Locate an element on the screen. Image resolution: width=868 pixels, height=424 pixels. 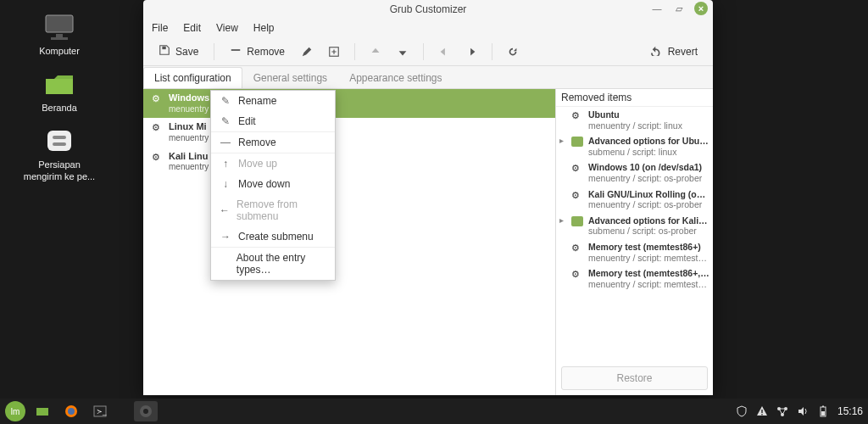
list-item: ⚙ Linux Mi menuentry is located at coordinates (349, 132).